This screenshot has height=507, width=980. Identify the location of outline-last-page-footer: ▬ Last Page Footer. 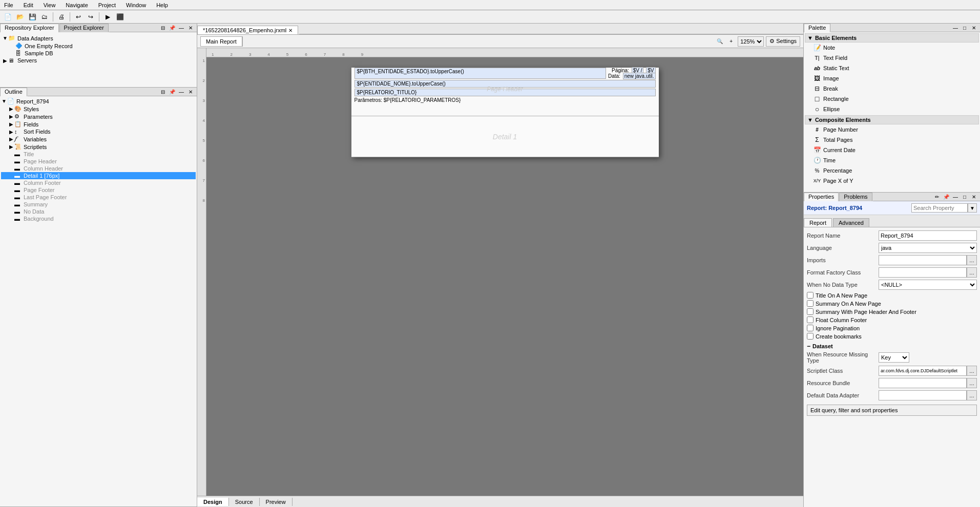
(98, 197).